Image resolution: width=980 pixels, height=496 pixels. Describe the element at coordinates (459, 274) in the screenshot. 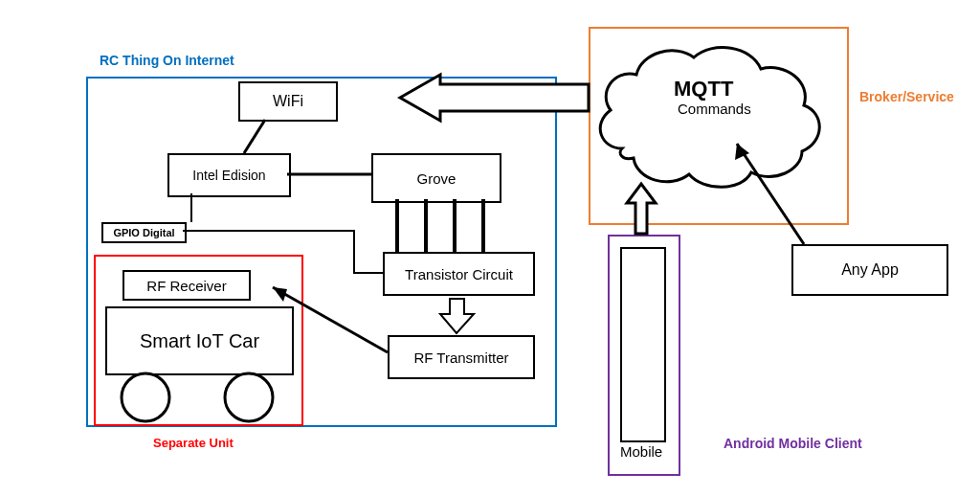

I see `block-transistor-circuit-label: Transistor Circuit` at that location.